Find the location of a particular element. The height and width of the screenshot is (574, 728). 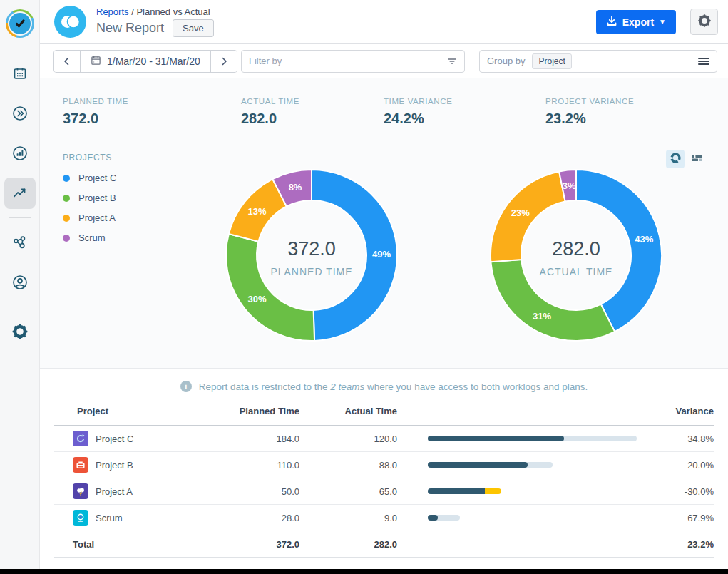

donut-slice-percent: 23% is located at coordinates (521, 212).